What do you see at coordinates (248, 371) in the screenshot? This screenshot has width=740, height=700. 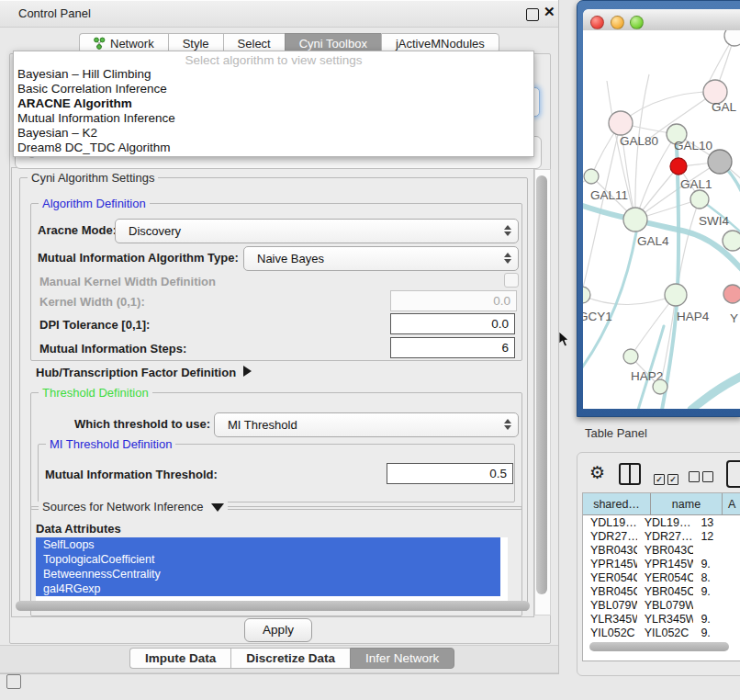 I see `expand-right-icon` at bounding box center [248, 371].